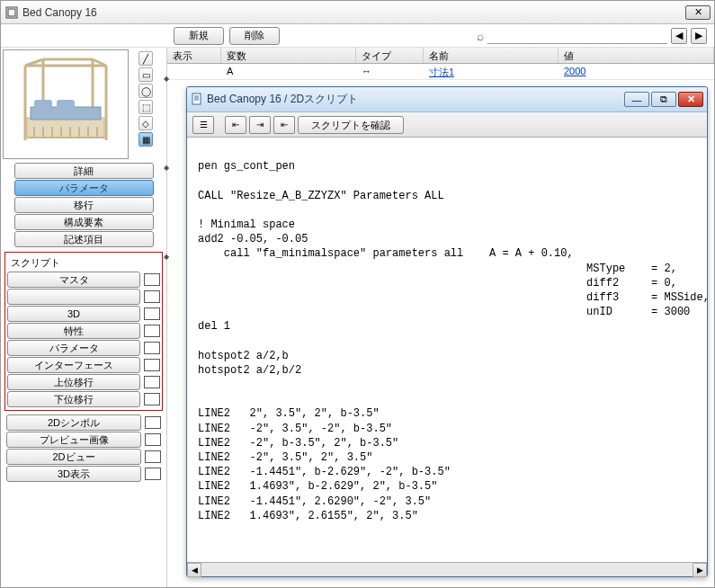  Describe the element at coordinates (74, 314) in the screenshot. I see `script-3d: 3D` at that location.